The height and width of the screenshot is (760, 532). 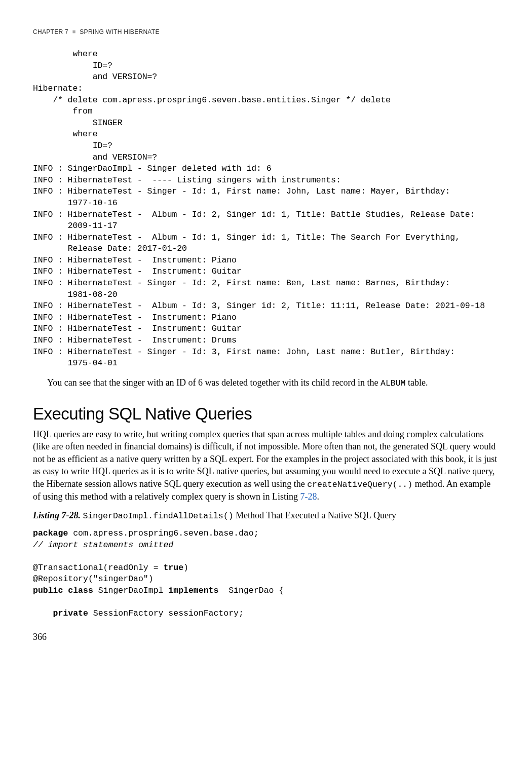 What do you see at coordinates (93, 579) in the screenshot?
I see `anno2: @Repository("singerDao")` at bounding box center [93, 579].